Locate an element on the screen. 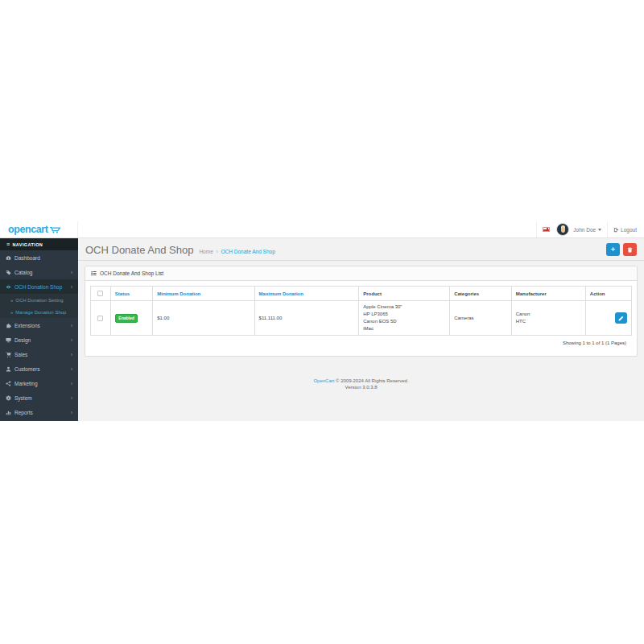 The image size is (644, 644). sort-status-link: Status is located at coordinates (122, 294).